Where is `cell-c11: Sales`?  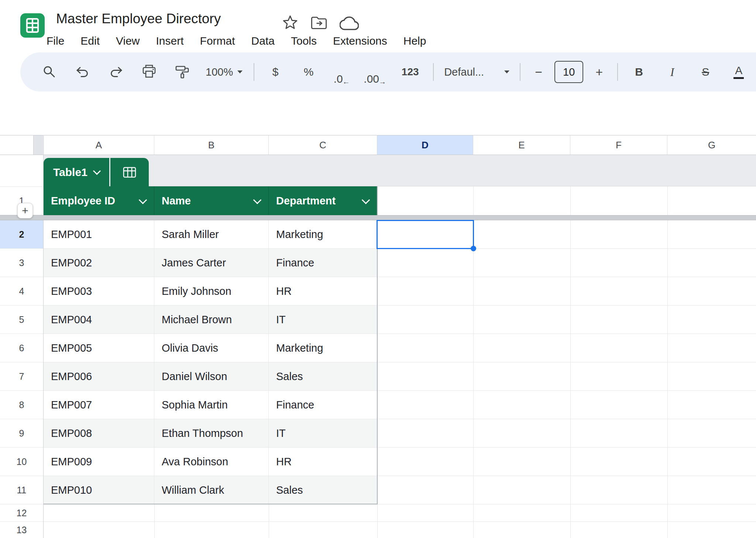 cell-c11: Sales is located at coordinates (323, 490).